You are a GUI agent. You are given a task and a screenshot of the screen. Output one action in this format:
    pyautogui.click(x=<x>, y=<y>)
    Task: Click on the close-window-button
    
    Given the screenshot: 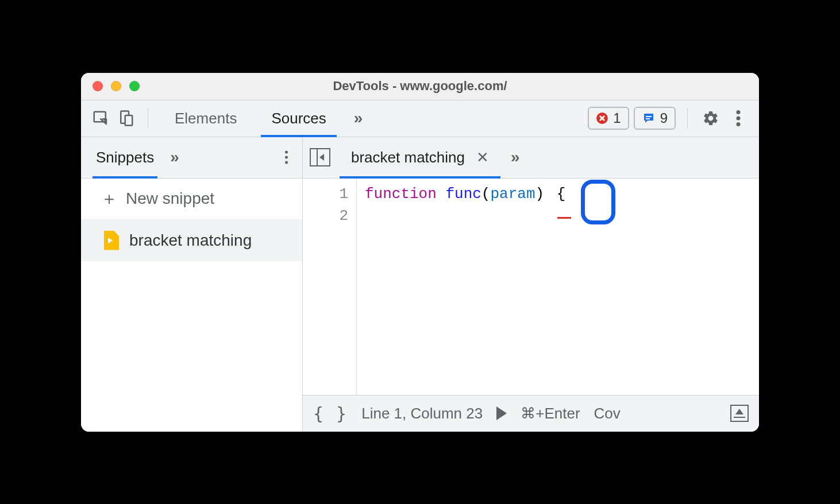 What is the action you would take?
    pyautogui.click(x=98, y=86)
    